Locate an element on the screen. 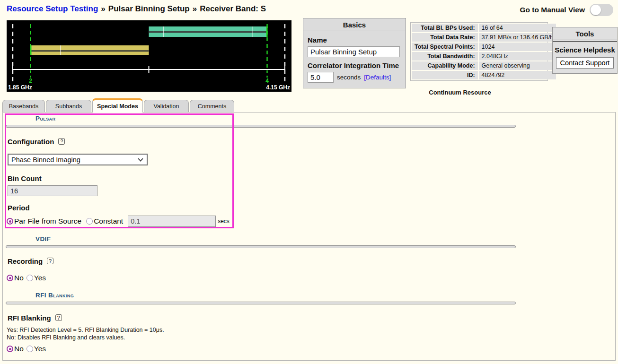  integration-time-unit: seconds is located at coordinates (349, 78).